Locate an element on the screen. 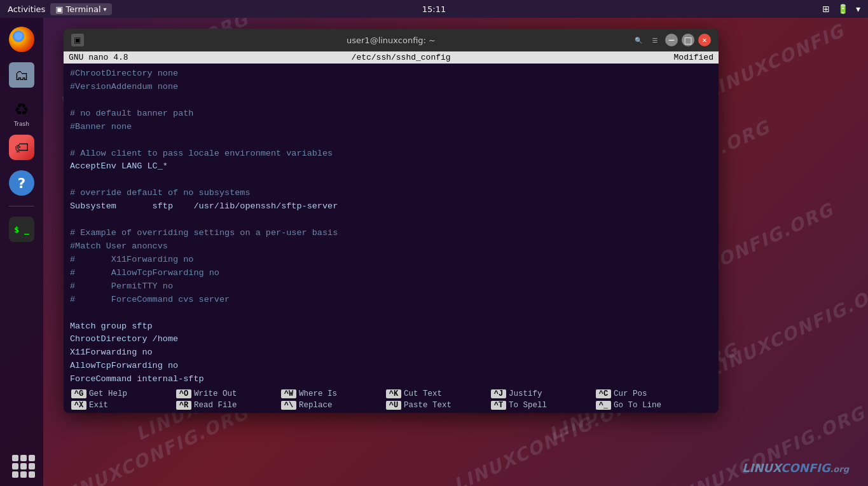 The width and height of the screenshot is (868, 486). shortcut-label: Cut Text is located at coordinates (423, 394).